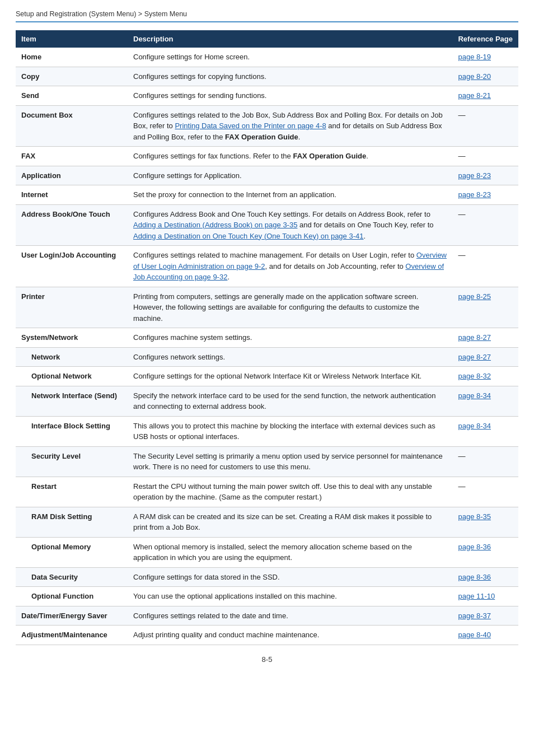 This screenshot has height=756, width=534. I want to click on description-cell: Configures settings for sending function…, so click(290, 96).